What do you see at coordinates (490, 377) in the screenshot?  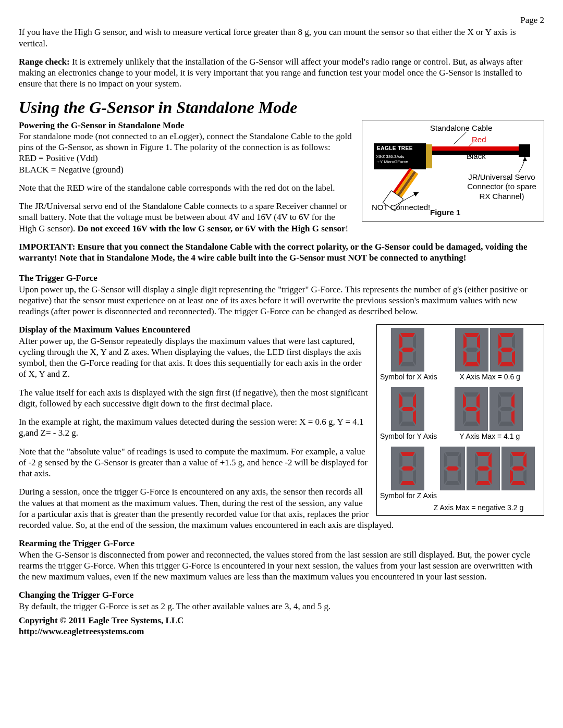 I see `seg-x-value-caption: X Axis Max = 0.6 g` at bounding box center [490, 377].